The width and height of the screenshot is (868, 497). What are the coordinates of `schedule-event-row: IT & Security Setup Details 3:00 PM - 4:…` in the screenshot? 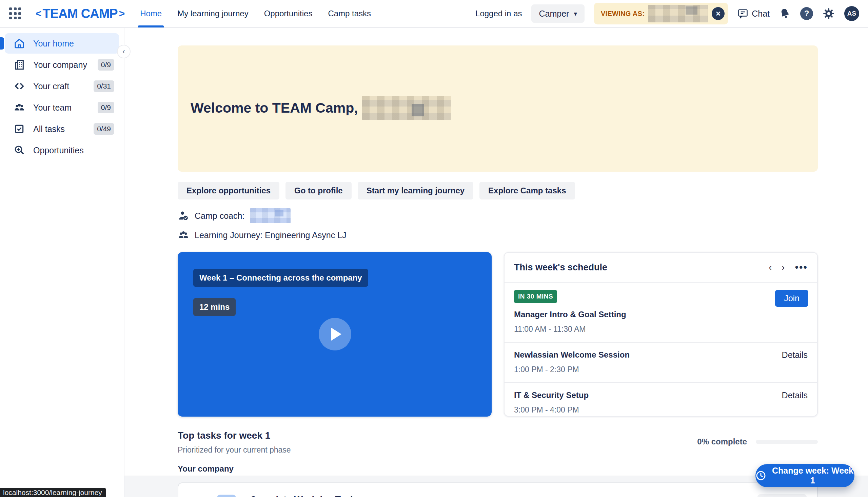 It's located at (661, 400).